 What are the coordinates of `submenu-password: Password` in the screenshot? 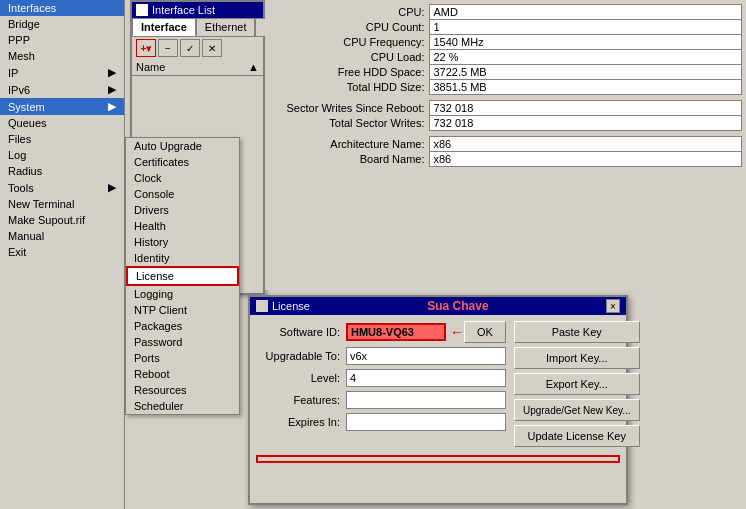 It's located at (182, 342).